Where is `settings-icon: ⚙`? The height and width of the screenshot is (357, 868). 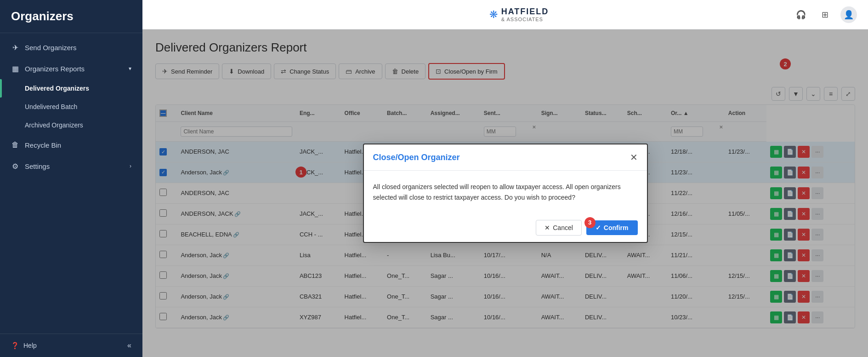 settings-icon: ⚙ is located at coordinates (15, 166).